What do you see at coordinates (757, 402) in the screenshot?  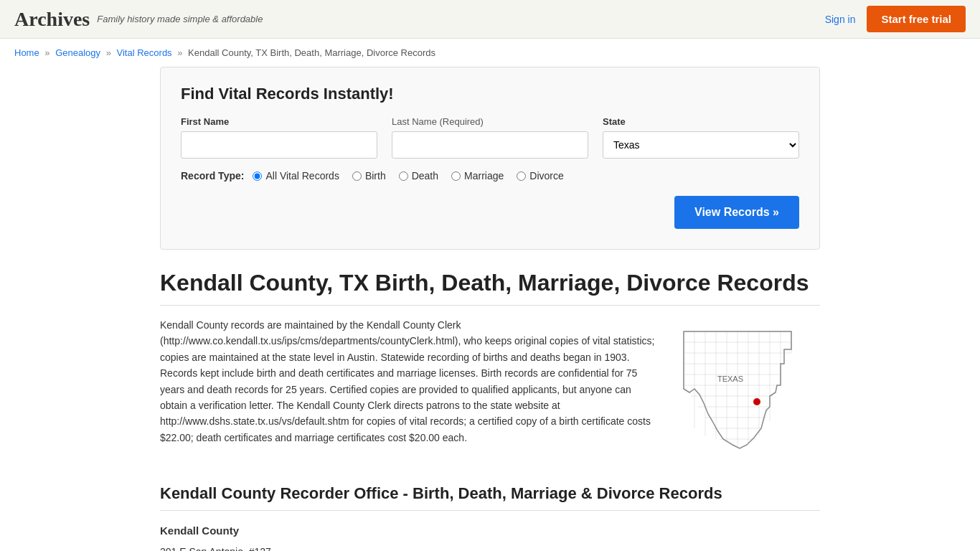 I see `county-marker` at bounding box center [757, 402].